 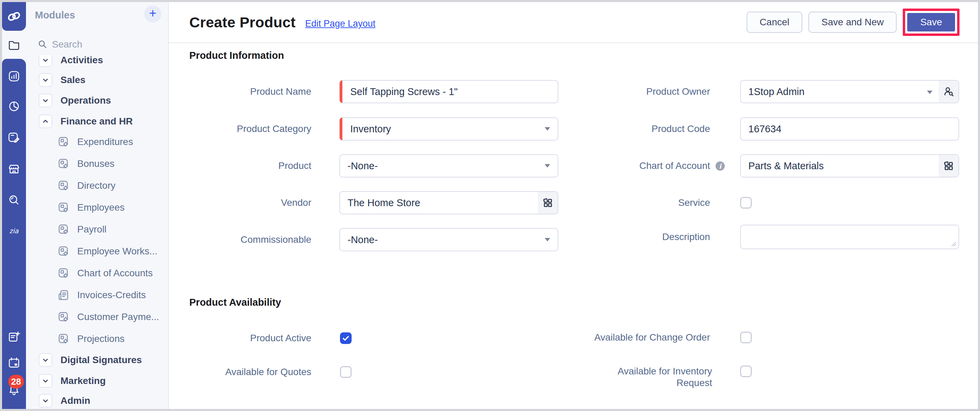 I want to click on sidebar-item-sales: Sales, so click(x=97, y=80).